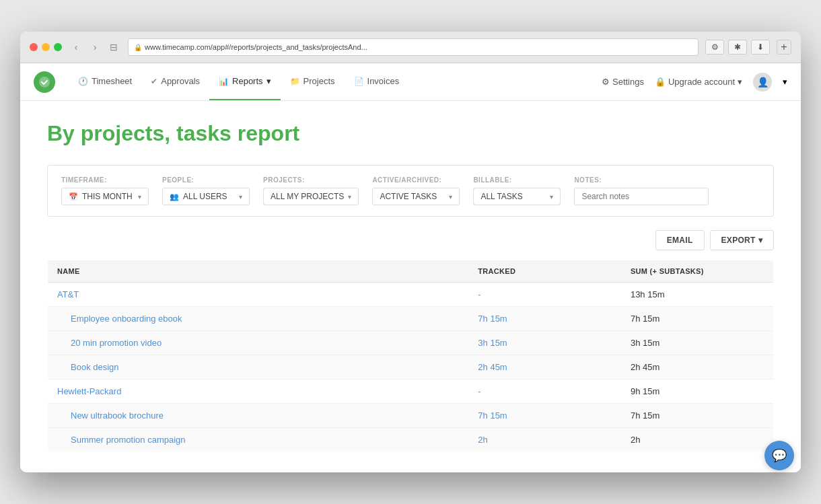 This screenshot has width=821, height=504. I want to click on table-row: Hewlett-Packard - 9h 15m, so click(410, 392).